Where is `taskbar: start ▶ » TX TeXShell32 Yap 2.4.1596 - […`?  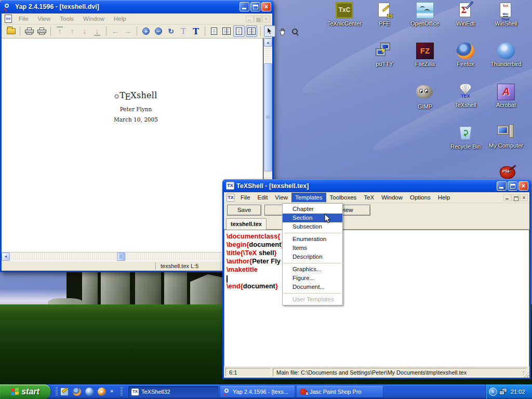
taskbar: start ▶ » TX TeXShell32 Yap 2.4.1596 - [… is located at coordinates (266, 392).